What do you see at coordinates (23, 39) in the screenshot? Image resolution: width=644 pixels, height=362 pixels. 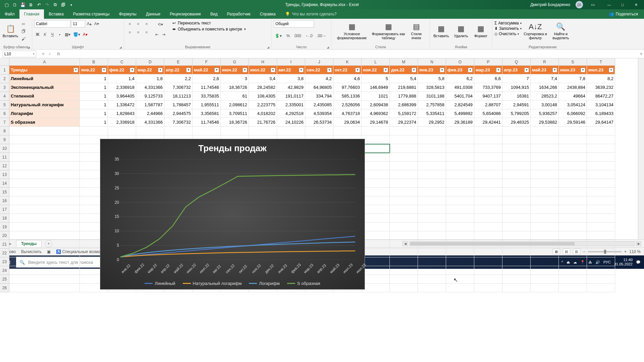 I see `format-painter-icon: 🖌` at bounding box center [23, 39].